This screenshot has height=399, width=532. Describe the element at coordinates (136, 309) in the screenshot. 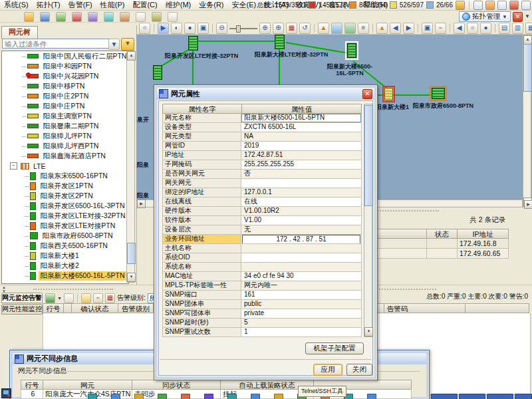

I see `column-header-level: 告警级别` at that location.